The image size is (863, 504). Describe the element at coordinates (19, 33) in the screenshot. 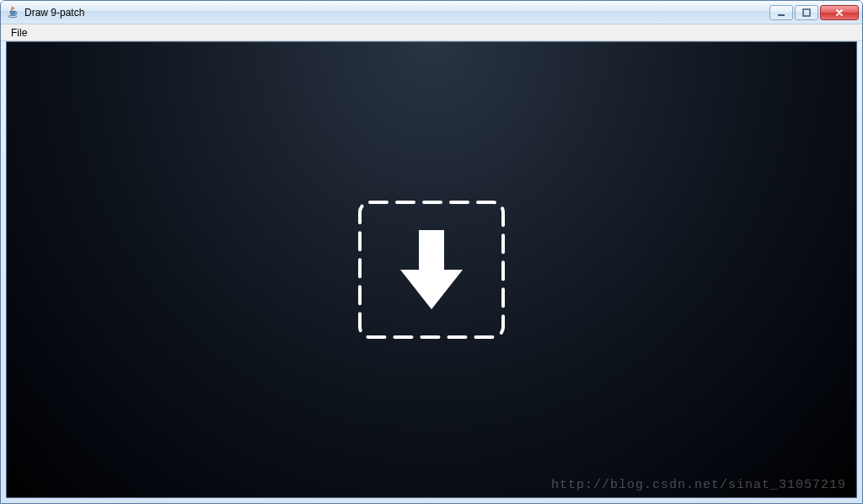

I see `menu-file: File` at that location.